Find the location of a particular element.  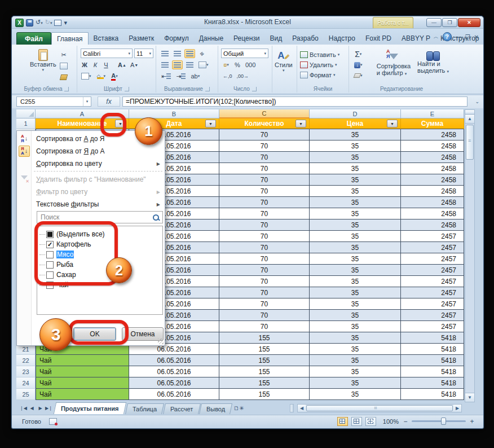

align-middle-icon is located at coordinates (177, 54).